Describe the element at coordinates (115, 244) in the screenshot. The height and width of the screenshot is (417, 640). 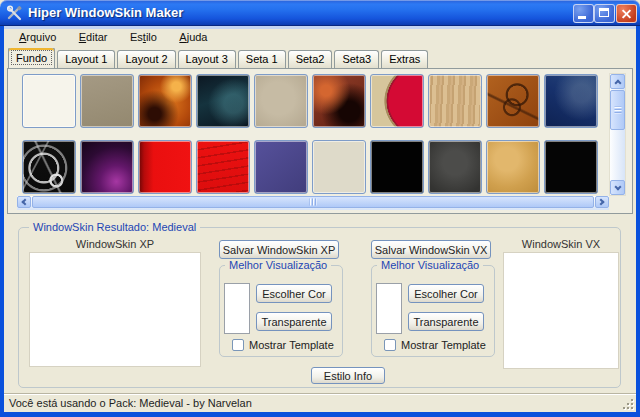
I see `xp-preview-label: WindowSkin XP` at that location.